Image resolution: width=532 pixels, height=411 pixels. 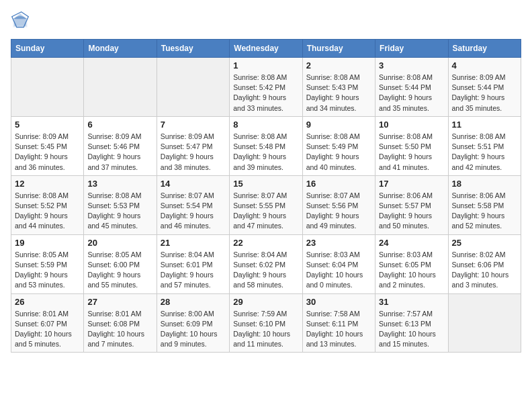 I want to click on day-info: Sunrise: 8:05 AM Sunset: 5:59 PM Dayligh…, so click(x=47, y=270).